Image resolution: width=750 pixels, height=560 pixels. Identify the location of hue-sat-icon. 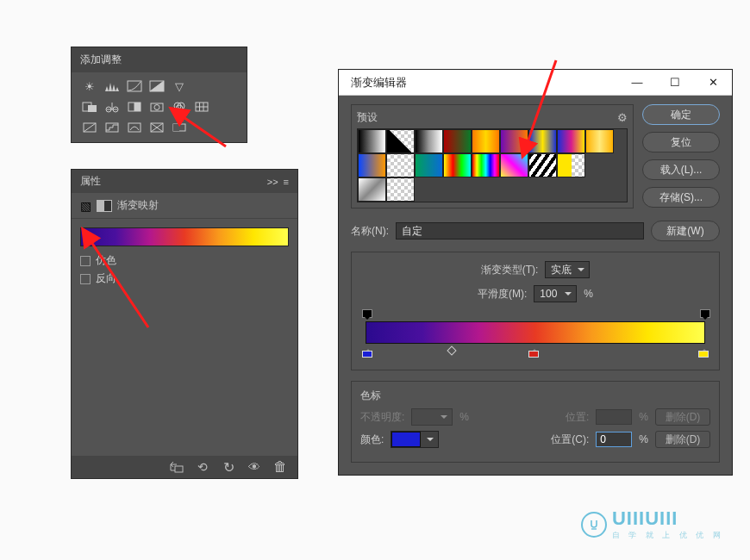
(90, 107).